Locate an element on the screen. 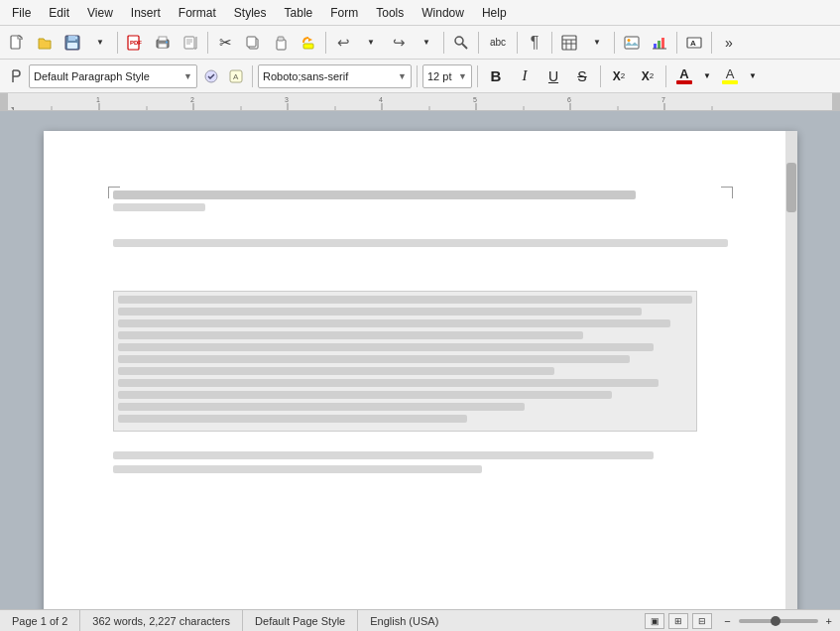  zoom-in-button: + is located at coordinates (829, 621).